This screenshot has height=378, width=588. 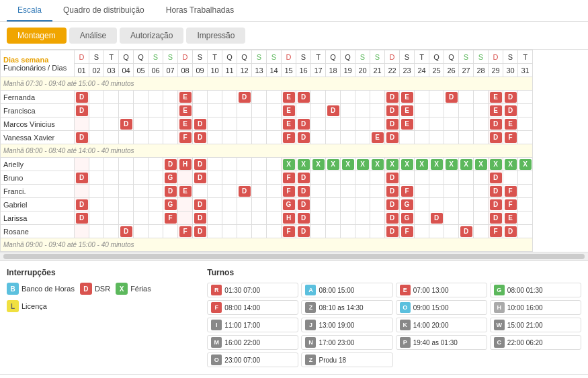 I want to click on label-licenca: Licença, so click(x=34, y=306).